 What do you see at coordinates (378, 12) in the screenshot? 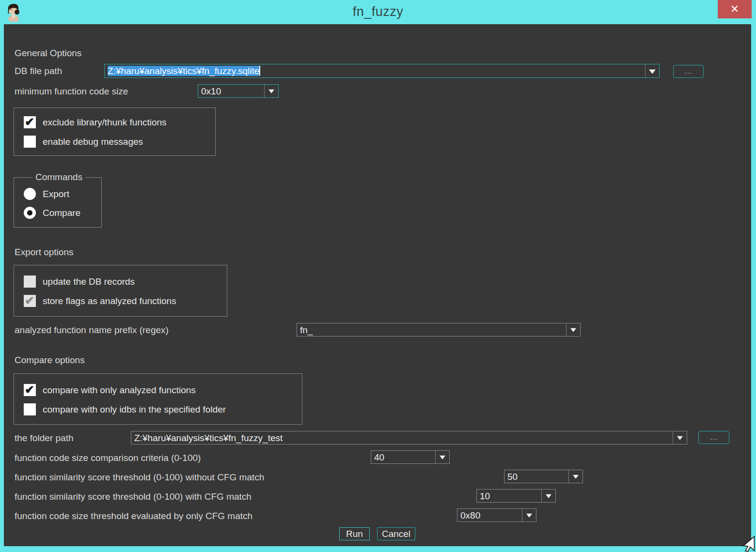
I see `window-title: fn_fuzzy` at bounding box center [378, 12].